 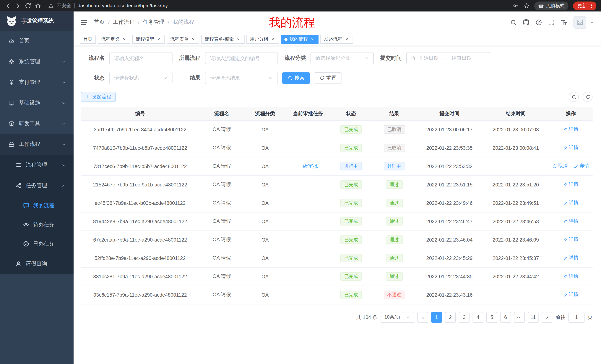 What do you see at coordinates (577, 317) in the screenshot?
I see `jump-page-input` at bounding box center [577, 317].